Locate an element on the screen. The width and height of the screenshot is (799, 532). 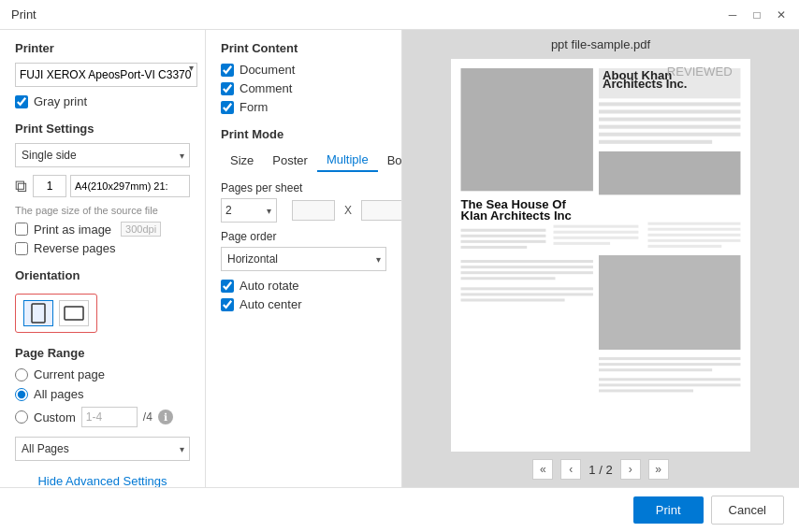
gray-print-checkbox is located at coordinates (22, 102).